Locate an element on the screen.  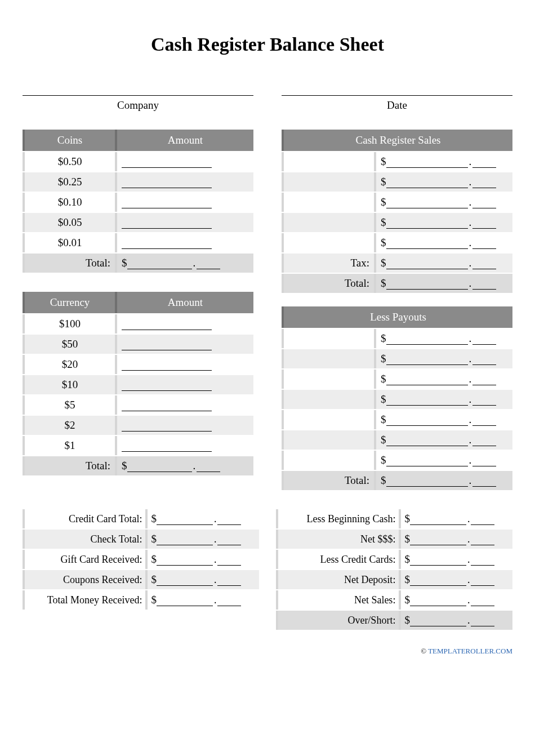
coupons-value: $. is located at coordinates (196, 580).